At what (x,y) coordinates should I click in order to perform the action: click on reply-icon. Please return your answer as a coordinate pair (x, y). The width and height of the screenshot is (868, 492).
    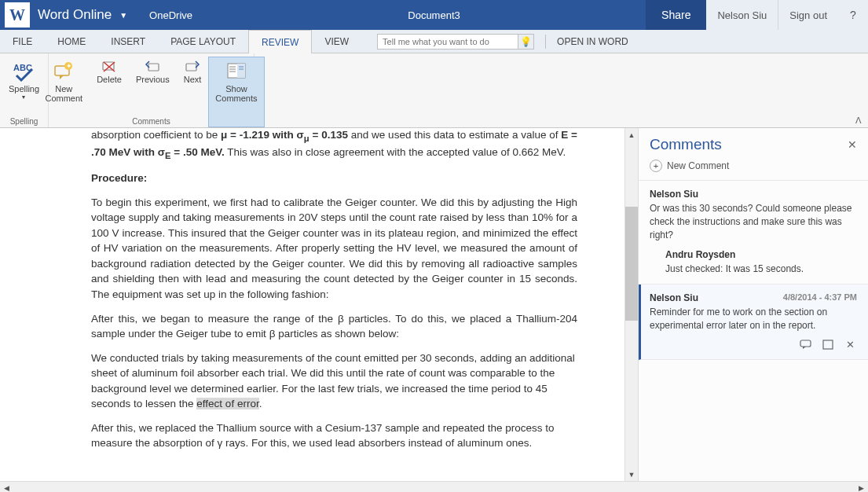
    Looking at the image, I should click on (806, 345).